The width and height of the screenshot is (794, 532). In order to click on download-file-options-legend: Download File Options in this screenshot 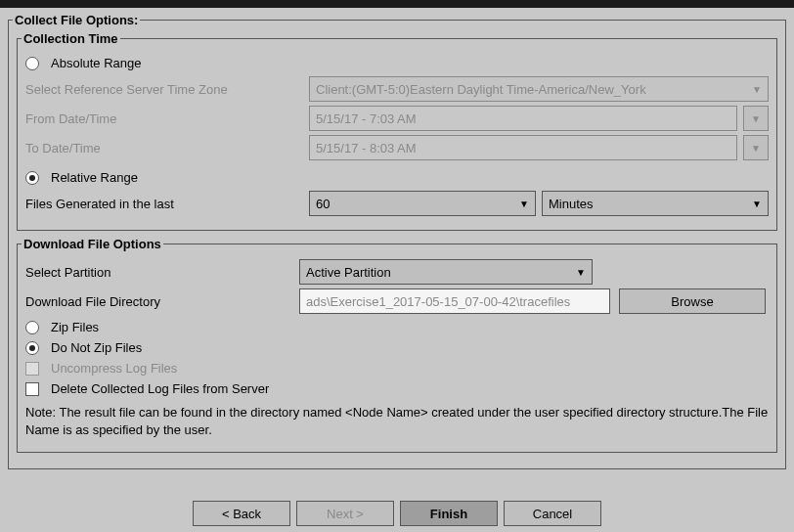, I will do `click(92, 244)`.